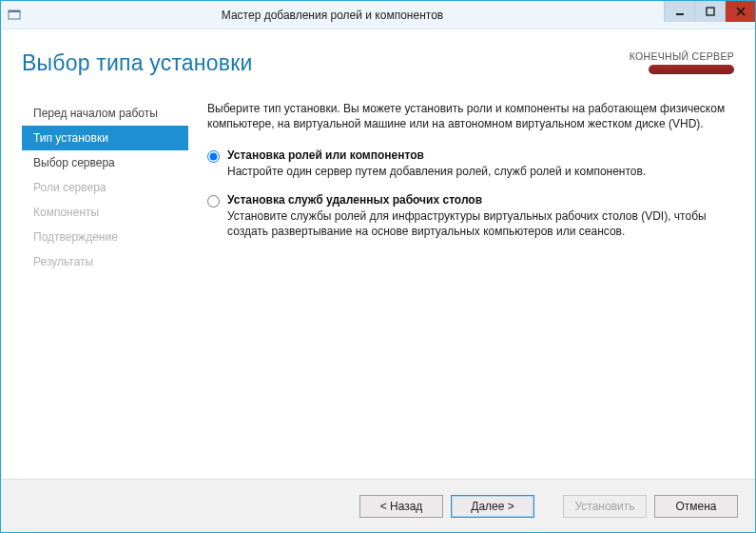 The height and width of the screenshot is (533, 756). Describe the element at coordinates (70, 138) in the screenshot. I see `sidebar-item-label: Тип установки` at that location.